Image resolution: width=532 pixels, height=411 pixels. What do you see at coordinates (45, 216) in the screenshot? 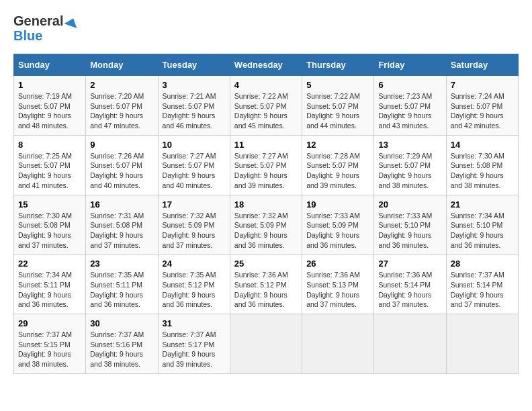
I see `sunrise: Sunrise: 7:30 AM` at bounding box center [45, 216].